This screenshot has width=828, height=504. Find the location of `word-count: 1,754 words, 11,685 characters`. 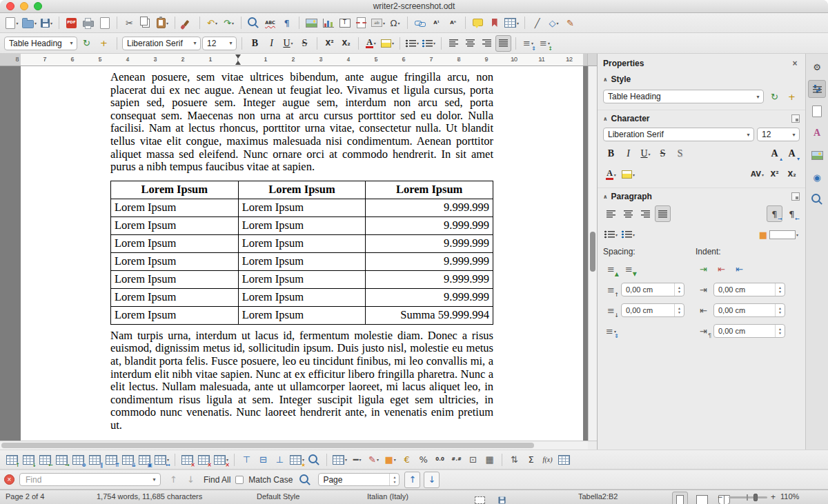

word-count: 1,754 words, 11,685 characters is located at coordinates (149, 496).